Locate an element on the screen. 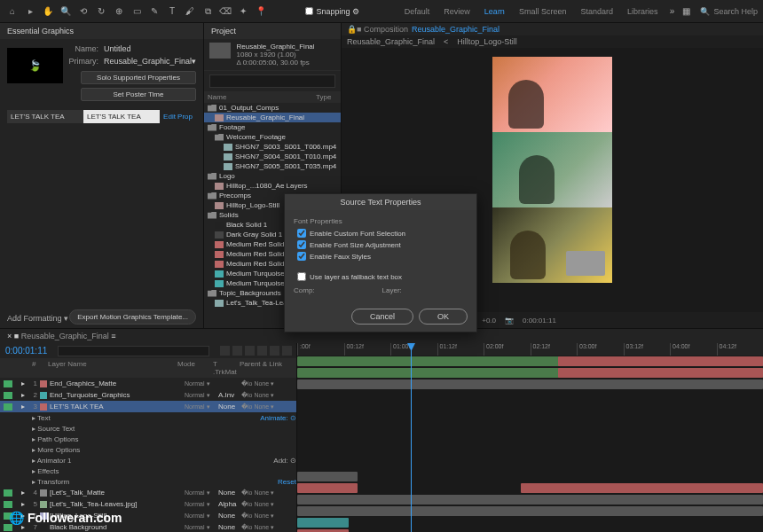 The height and width of the screenshot is (532, 763). timeline-layer-row: ▸4[Let's_Talk_MatteNormal ▾None�io None … is located at coordinates (148, 493).